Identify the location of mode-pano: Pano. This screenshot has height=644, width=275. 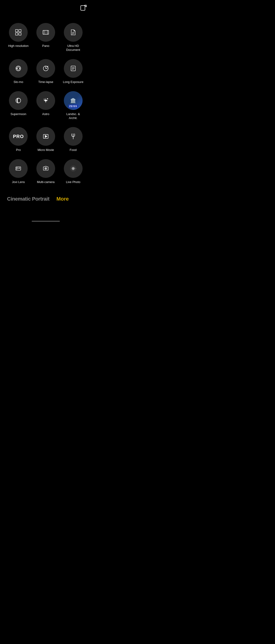
(46, 38).